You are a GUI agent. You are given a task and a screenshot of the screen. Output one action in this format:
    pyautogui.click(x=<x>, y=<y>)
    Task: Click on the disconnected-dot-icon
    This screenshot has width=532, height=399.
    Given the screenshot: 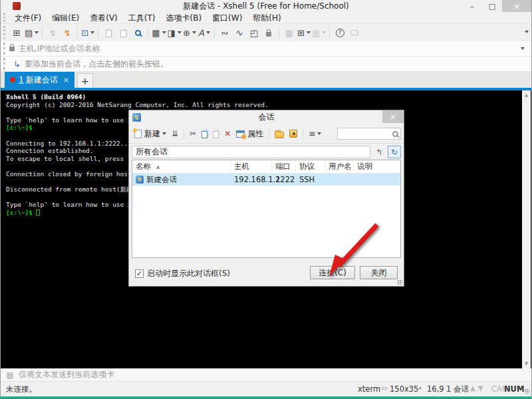 What is the action you would take?
    pyautogui.click(x=13, y=80)
    